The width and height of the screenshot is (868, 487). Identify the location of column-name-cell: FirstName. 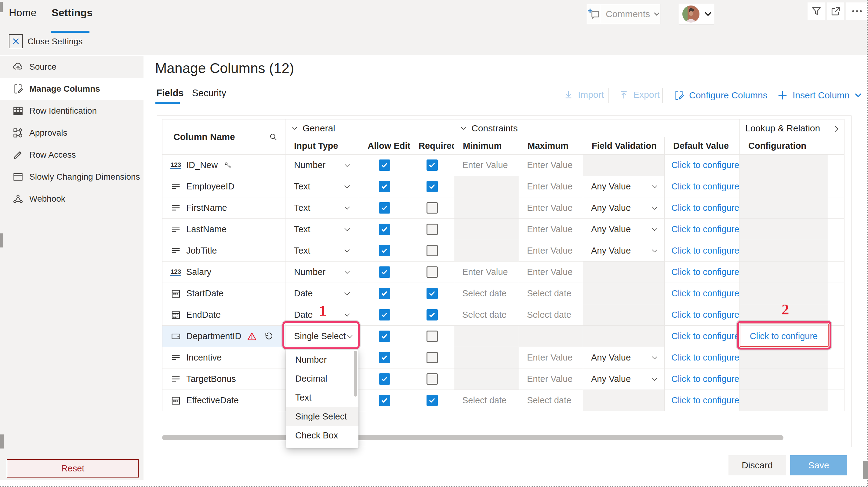
(224, 208).